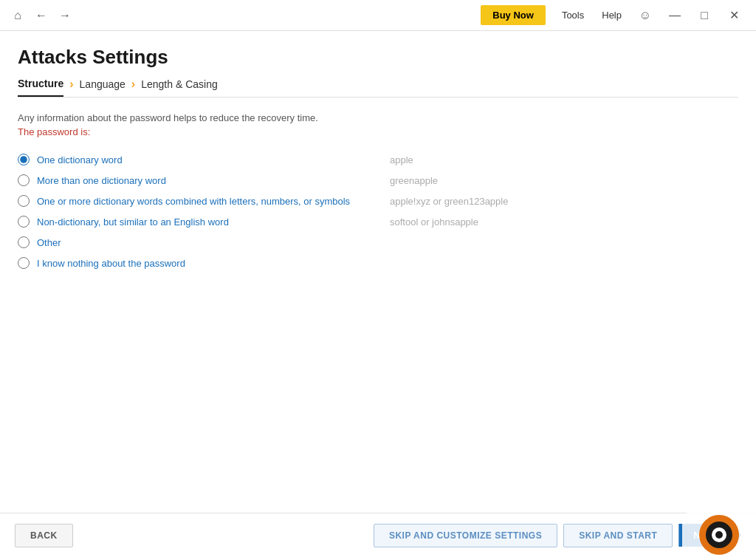 This screenshot has height=557, width=756. Describe the element at coordinates (44, 536) in the screenshot. I see `back-button: BACK` at that location.